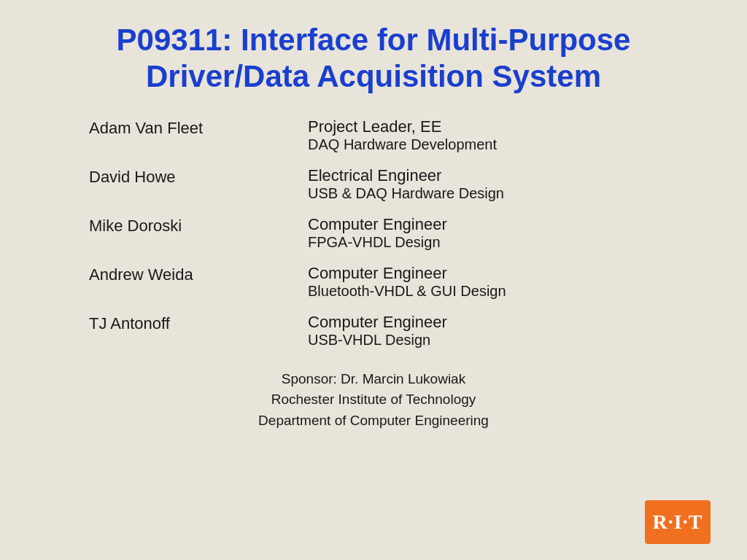  I want to click on team-member-role-cell: Project Leader, EEDAQ Hardware Developme…, so click(483, 136).